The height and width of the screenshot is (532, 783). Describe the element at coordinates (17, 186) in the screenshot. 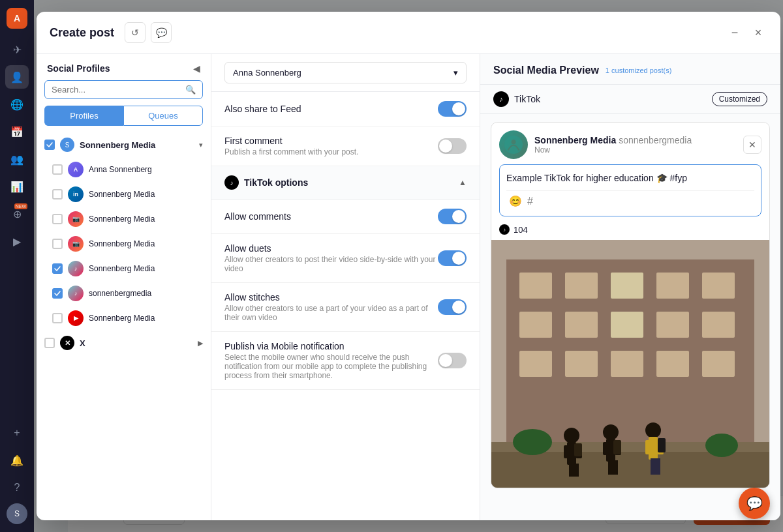

I see `nav-chart-icon: 📊` at that location.